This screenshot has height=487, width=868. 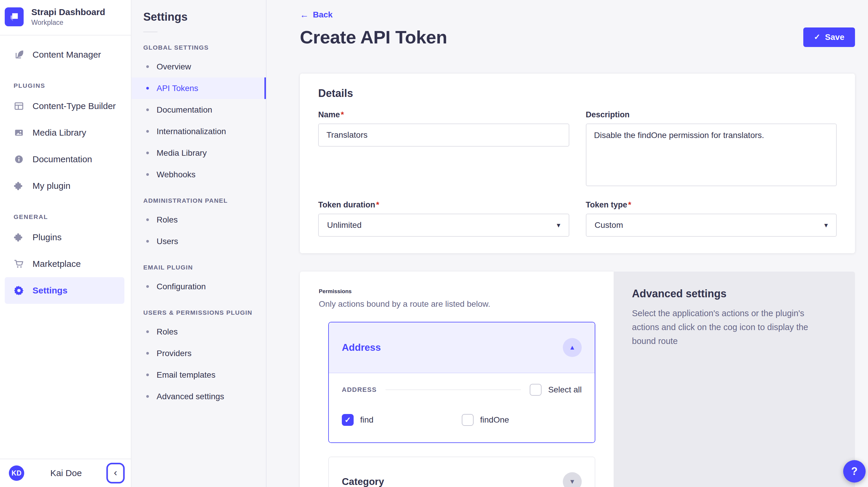 What do you see at coordinates (361, 347) in the screenshot?
I see `address-accordion-title: Address` at bounding box center [361, 347].